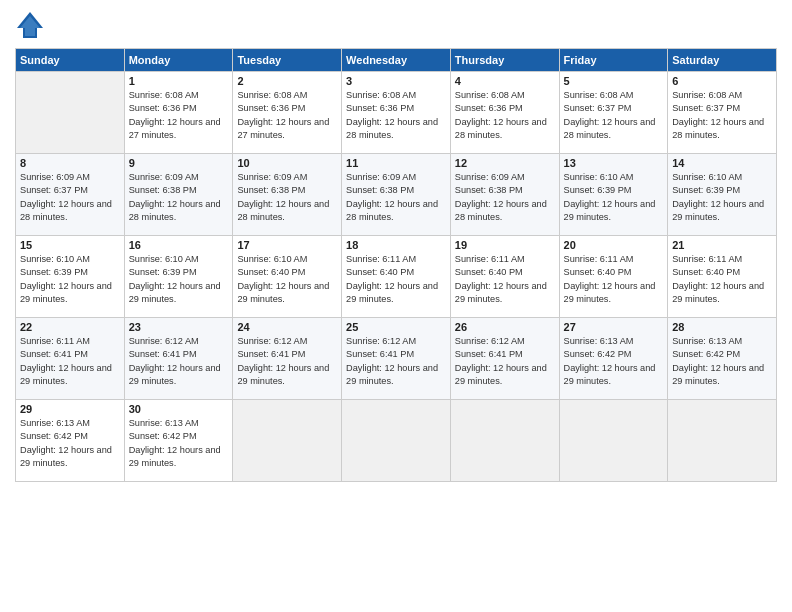  I want to click on day-number: 24, so click(287, 327).